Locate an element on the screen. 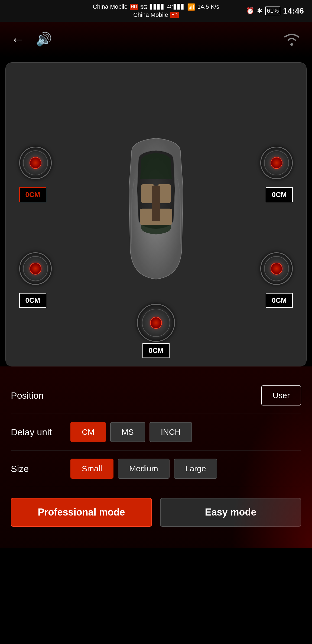  size-medium-button: Medium is located at coordinates (144, 469).